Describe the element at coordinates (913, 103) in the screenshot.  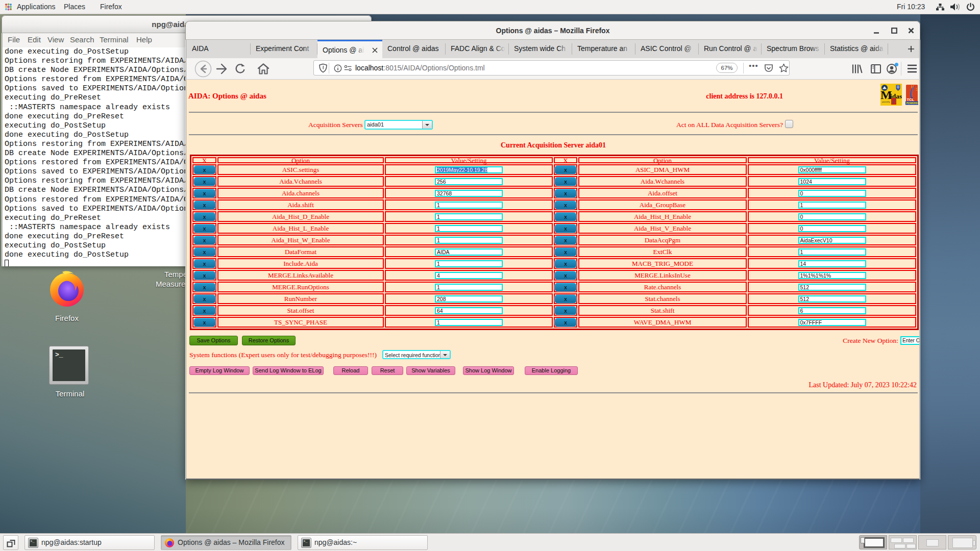
I see `svg-text: POWERED` at that location.